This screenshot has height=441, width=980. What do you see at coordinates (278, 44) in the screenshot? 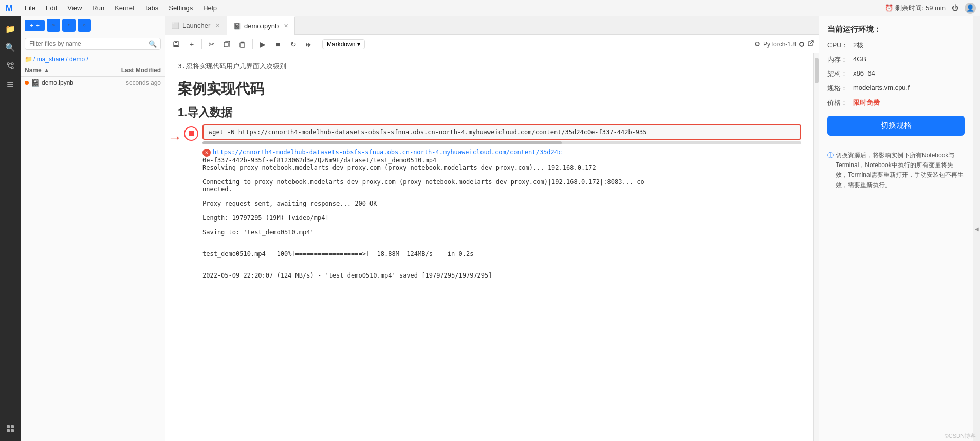
I see `stop-button: ■` at bounding box center [278, 44].